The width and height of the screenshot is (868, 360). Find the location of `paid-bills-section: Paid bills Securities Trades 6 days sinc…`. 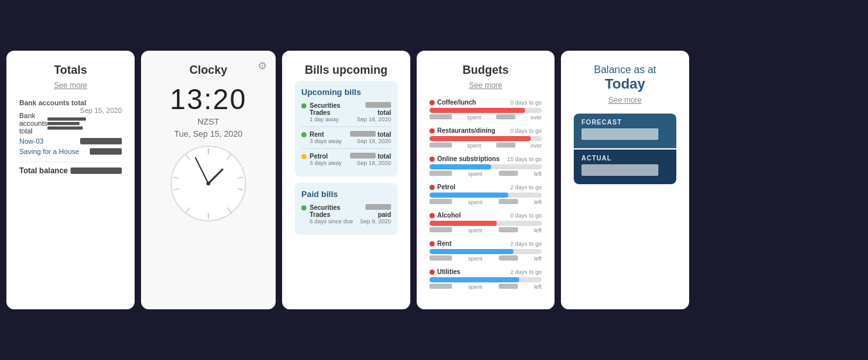

paid-bills-section: Paid bills Securities Trades 6 days sinc… is located at coordinates (346, 209).